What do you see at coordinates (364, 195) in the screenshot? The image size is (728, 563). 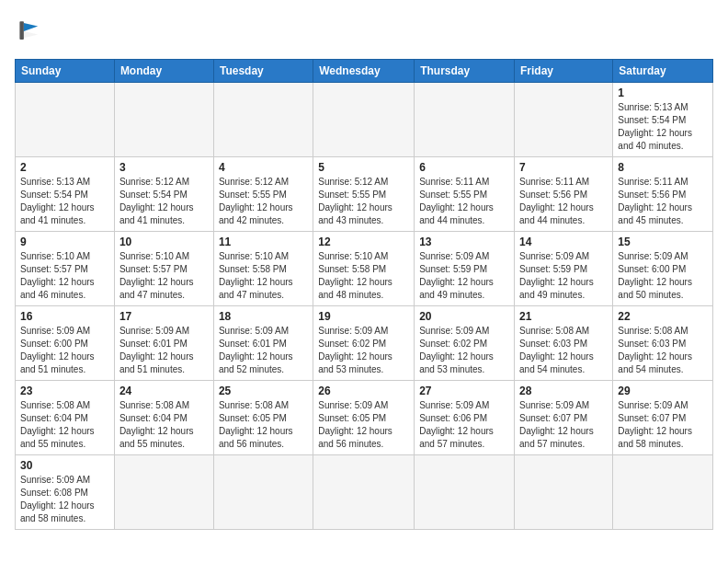 I see `calendar-cell: 5Sunrise: 5:12 AM Sunset: 5:55 PM Daylig…` at bounding box center [364, 195].